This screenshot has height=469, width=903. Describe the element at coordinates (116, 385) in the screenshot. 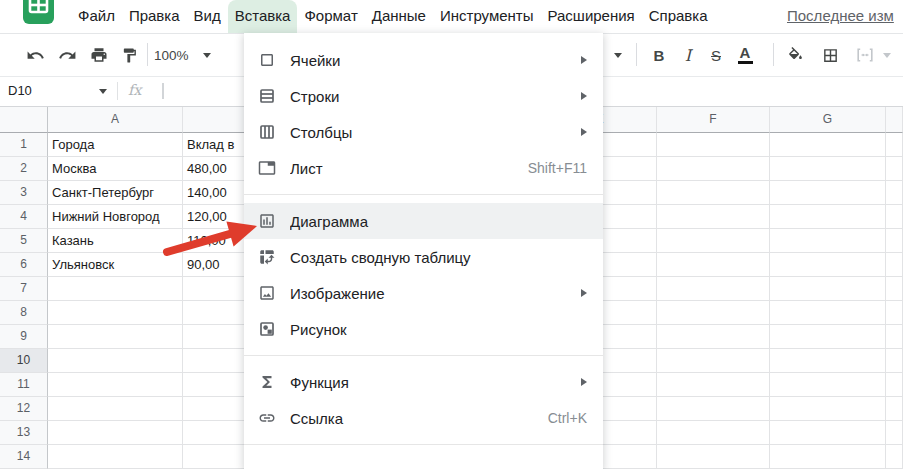

I see `cell-A11` at that location.